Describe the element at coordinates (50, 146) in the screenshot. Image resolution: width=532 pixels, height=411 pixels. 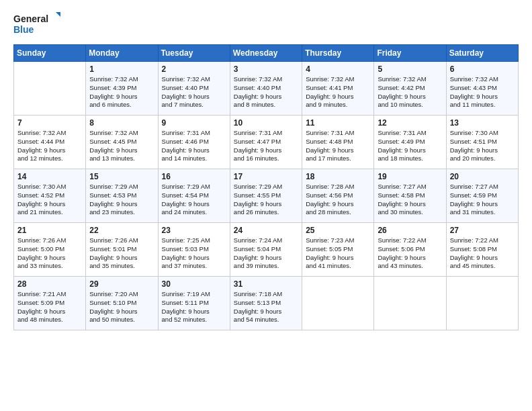
I see `day-info: Sunrise: 7:32 AM Sunset: 4:44 PM Dayligh…` at that location.